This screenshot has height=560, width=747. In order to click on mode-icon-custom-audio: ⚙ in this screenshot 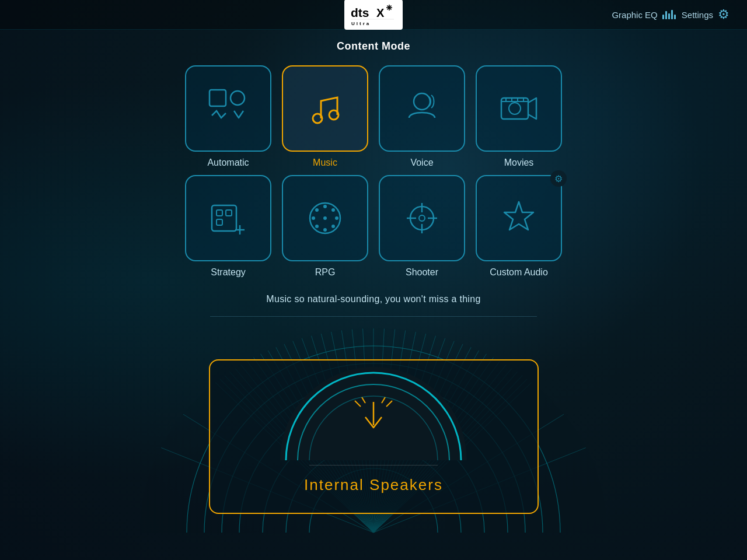, I will do `click(519, 218)`.